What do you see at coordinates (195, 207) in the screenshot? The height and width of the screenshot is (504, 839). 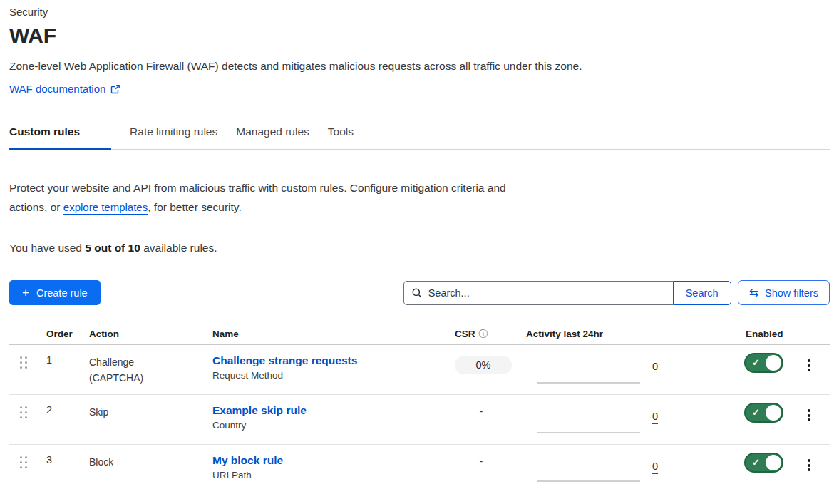 I see `intro-text-after: , for better security.` at bounding box center [195, 207].